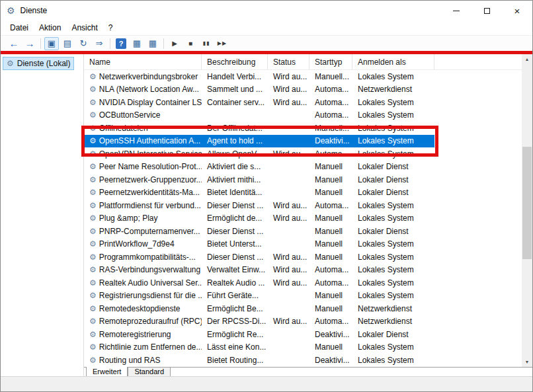 The height and width of the screenshot is (392, 533). Describe the element at coordinates (222, 44) in the screenshot. I see `restart-service-button: ▶▶` at that location.